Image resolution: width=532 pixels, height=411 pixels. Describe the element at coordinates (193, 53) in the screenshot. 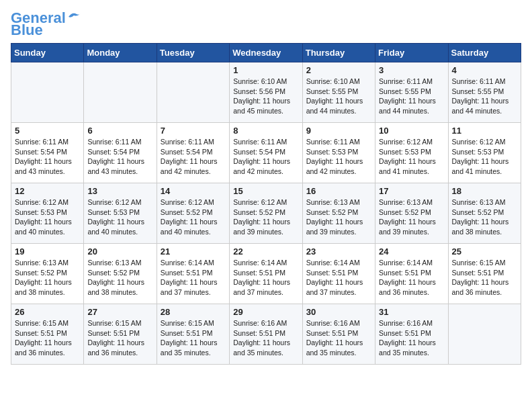

I see `weekday-header-tuesday: Tuesday` at that location.